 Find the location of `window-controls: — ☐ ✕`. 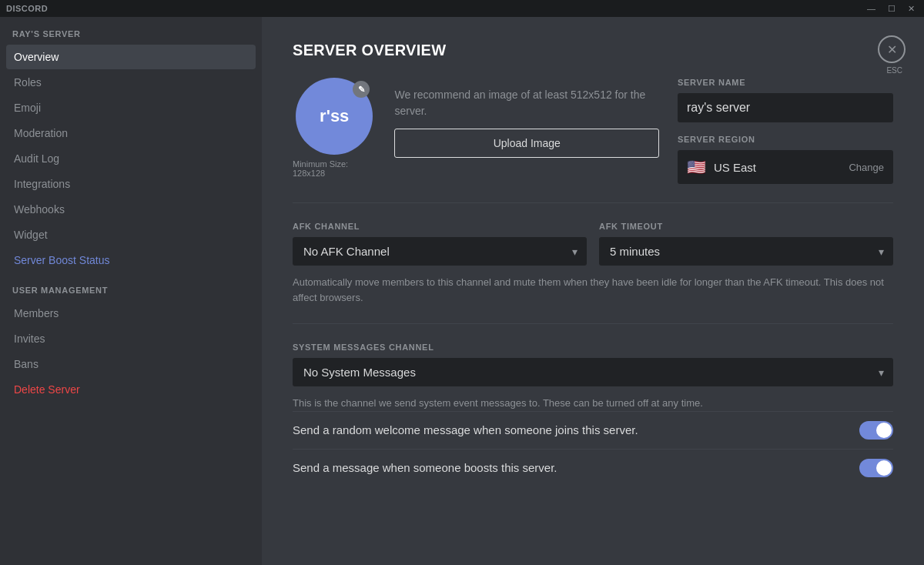

window-controls: — ☐ ✕ is located at coordinates (891, 9).